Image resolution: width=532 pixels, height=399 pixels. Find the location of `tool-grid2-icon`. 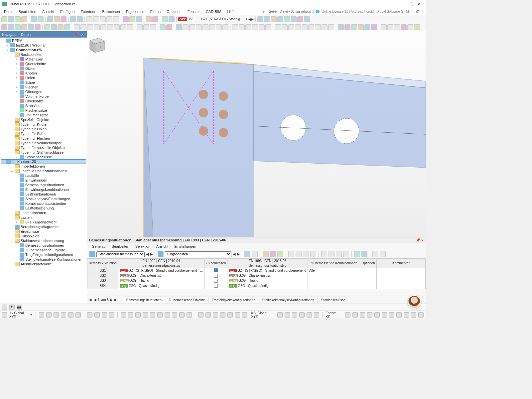

tool-grid2-icon is located at coordinates (96, 19).